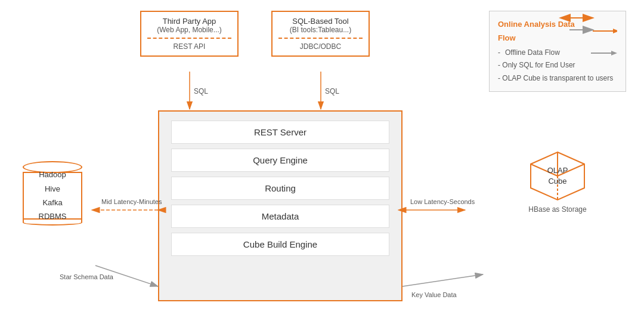 This screenshot has width=644, height=318. I want to click on legend-offline-row: - Offline Data Flow, so click(558, 53).